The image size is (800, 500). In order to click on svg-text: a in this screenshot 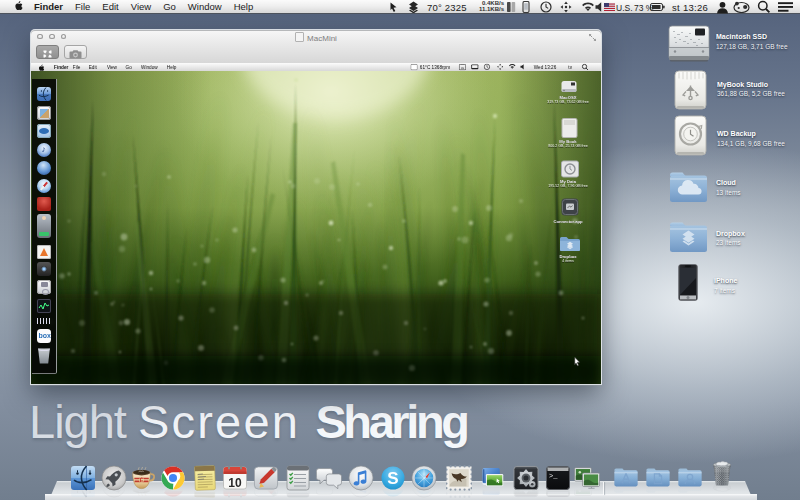, I will do `click(462, 68)`.